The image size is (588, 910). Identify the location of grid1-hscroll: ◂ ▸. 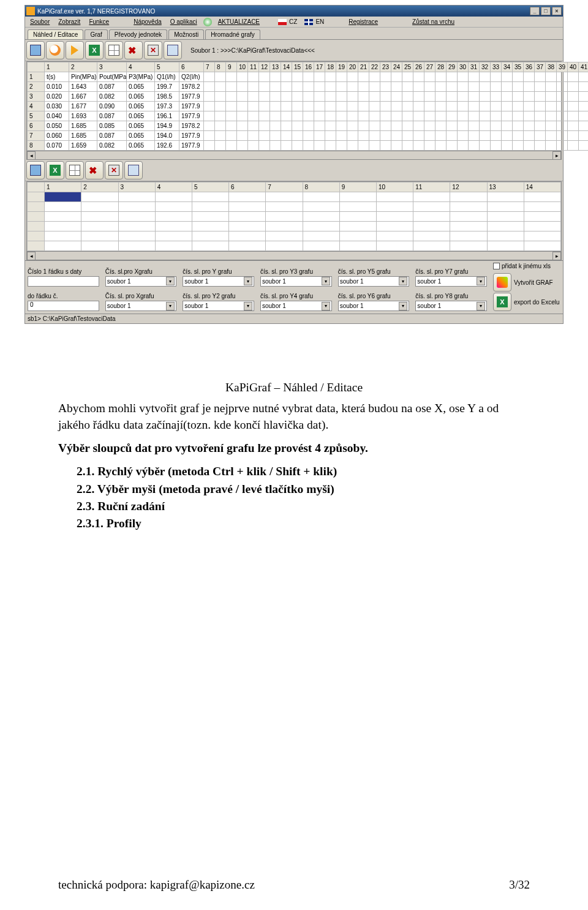
(294, 155).